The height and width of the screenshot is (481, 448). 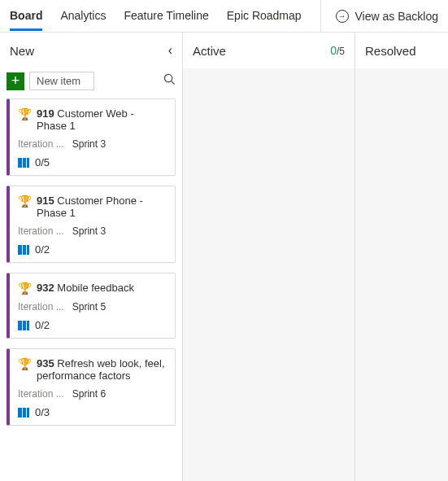 I want to click on new-item-input: New item, so click(x=62, y=81).